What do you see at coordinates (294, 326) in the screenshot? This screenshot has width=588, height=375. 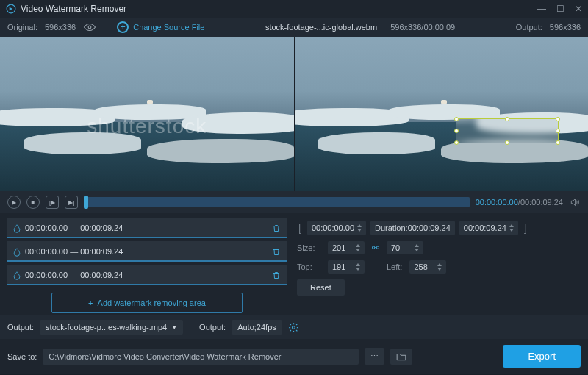 I see `output-row: Output: stock-footage-p...es-walking-.mp…` at bounding box center [294, 326].